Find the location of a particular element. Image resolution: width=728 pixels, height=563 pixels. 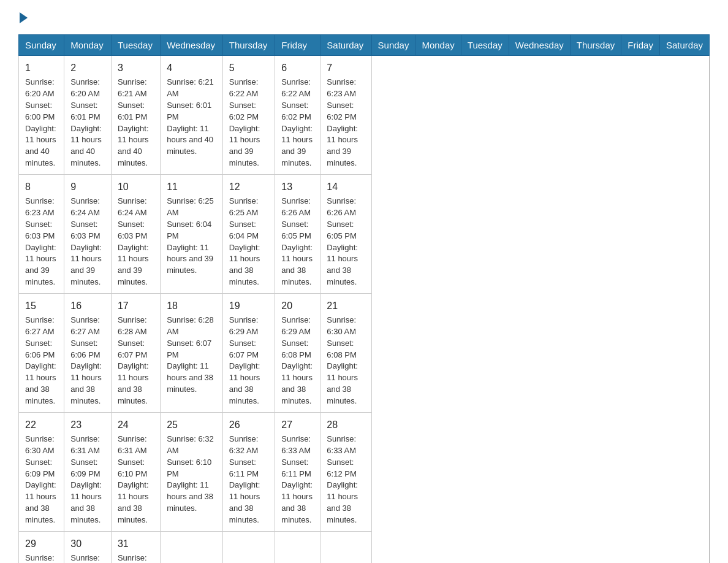

day-number: 25 is located at coordinates (191, 424).